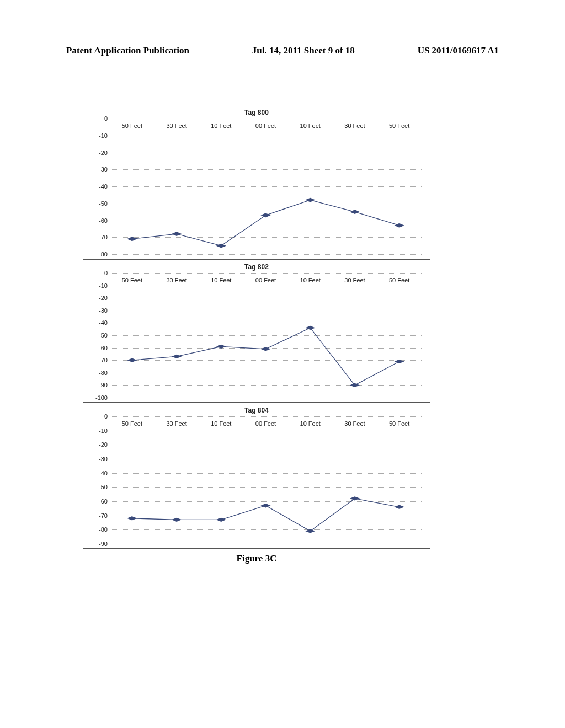 The image size is (565, 728). I want to click on header-right: US 2011/0169617 A1, so click(458, 51).